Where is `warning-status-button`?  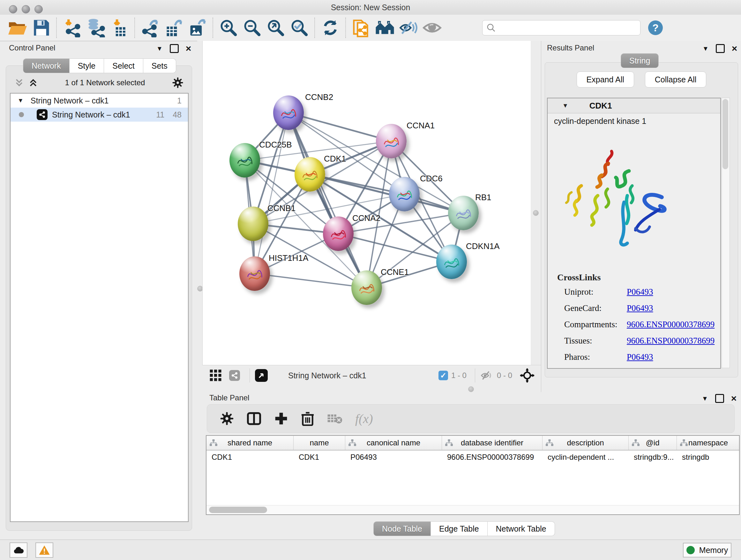
warning-status-button is located at coordinates (44, 550).